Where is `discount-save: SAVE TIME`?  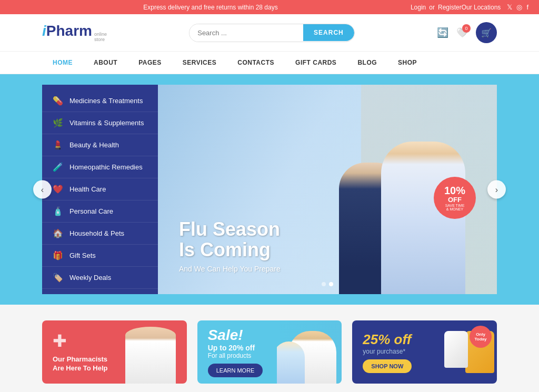
discount-save: SAVE TIME is located at coordinates (455, 205).